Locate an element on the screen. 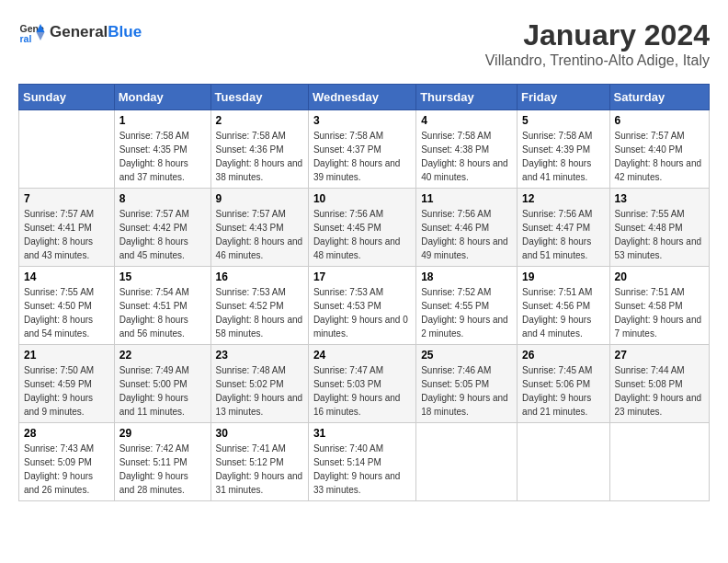  calendar-cell: 7Sunrise: 7:57 AMSunset: 4:41 PMDaylight… is located at coordinates (67, 228).